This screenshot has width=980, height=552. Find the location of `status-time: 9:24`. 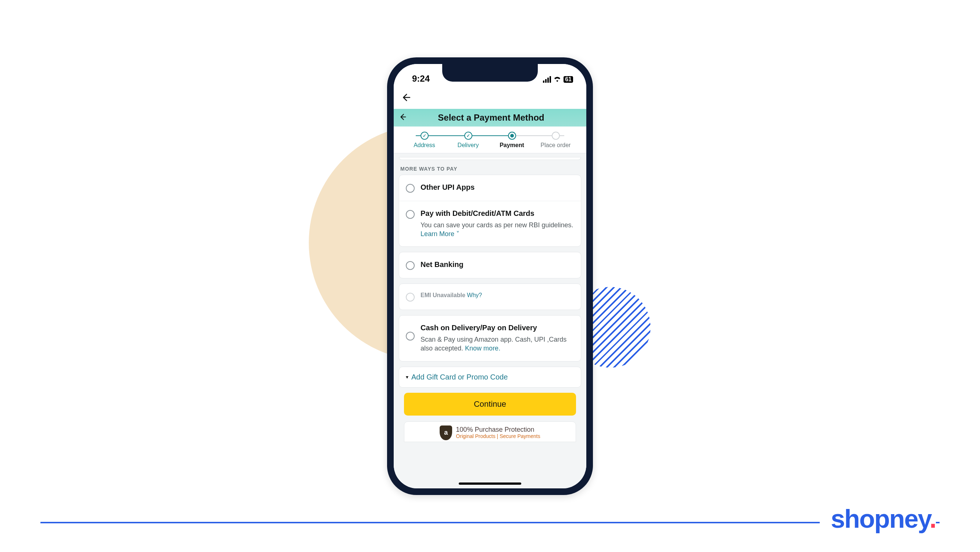

status-time: 9:24 is located at coordinates (421, 78).